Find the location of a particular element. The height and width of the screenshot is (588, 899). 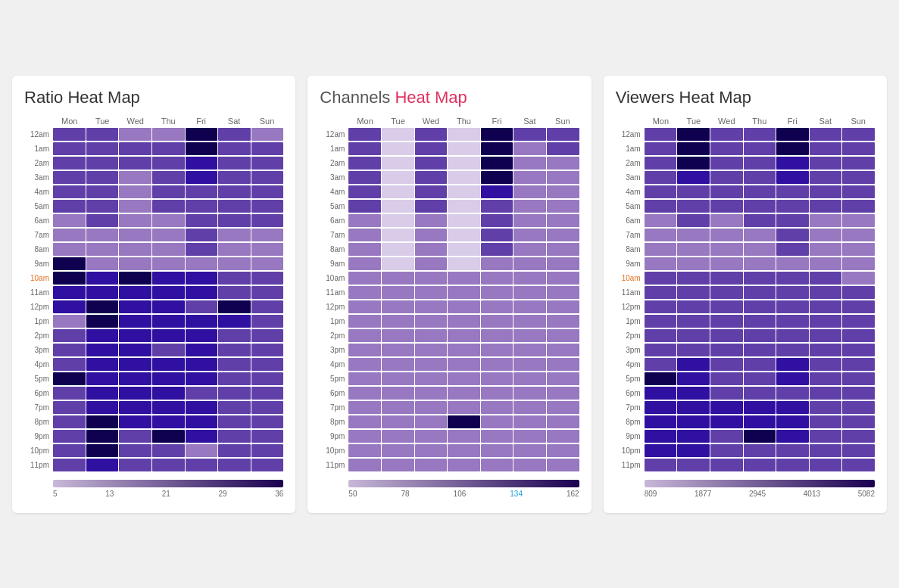

day-header: Wed is located at coordinates (135, 121).